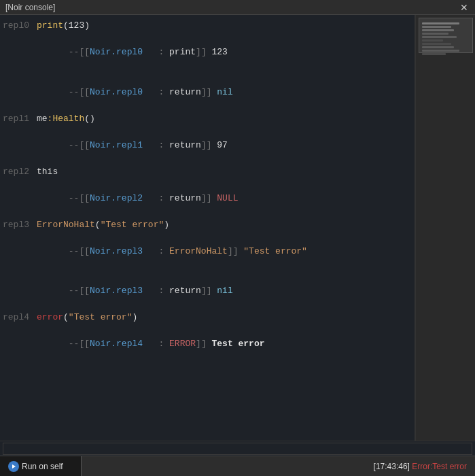  Describe the element at coordinates (207, 172) in the screenshot. I see `console-entry-repl2: repl2 this` at that location.